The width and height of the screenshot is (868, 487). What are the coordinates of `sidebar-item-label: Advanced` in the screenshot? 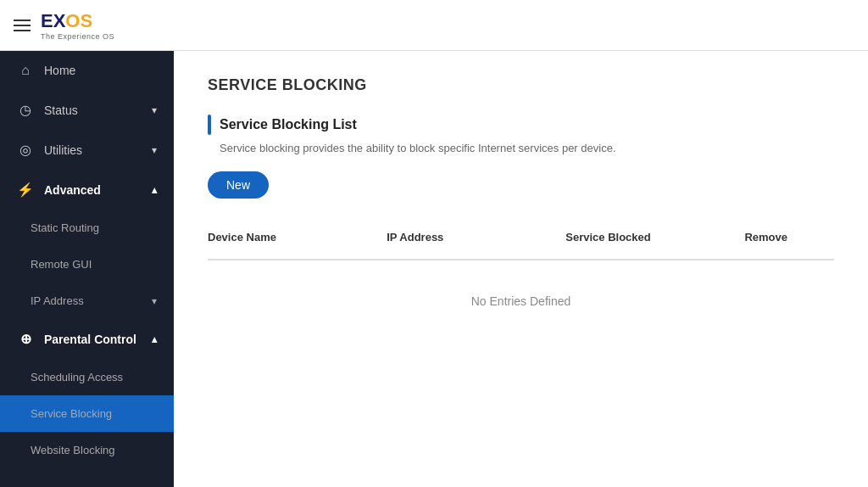 It's located at (73, 190).